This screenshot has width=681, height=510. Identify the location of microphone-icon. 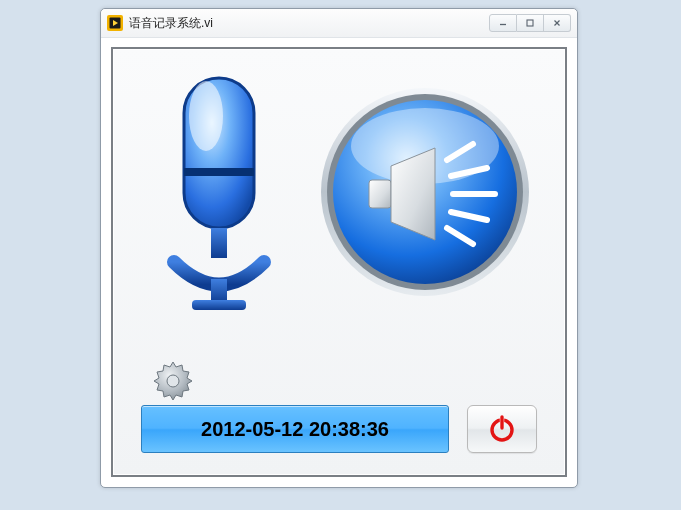
(219, 192).